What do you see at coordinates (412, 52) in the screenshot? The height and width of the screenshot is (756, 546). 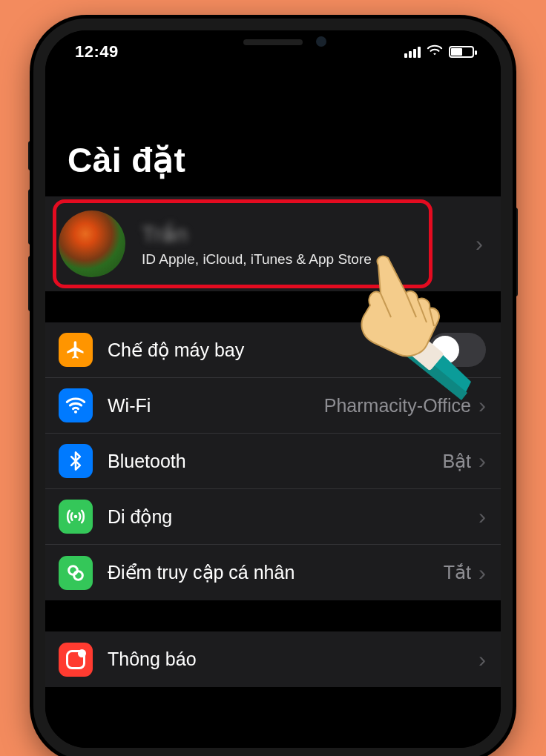 I see `cellular-signal-icon` at bounding box center [412, 52].